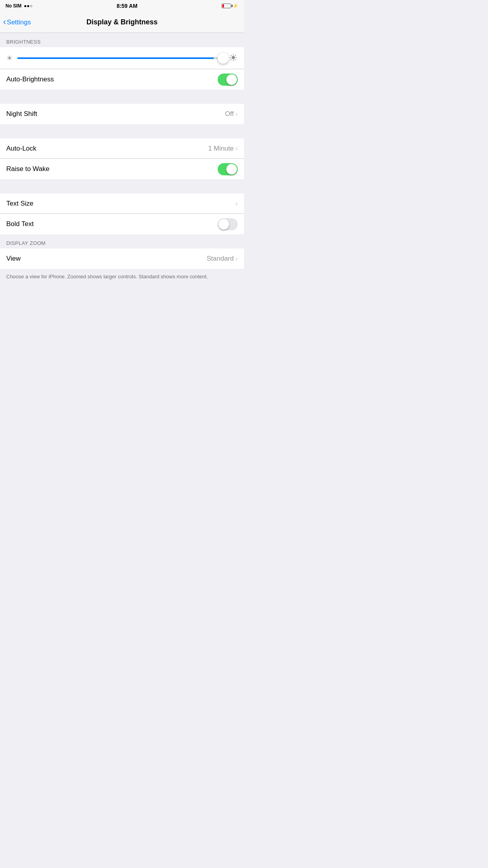 The height and width of the screenshot is (868, 488). I want to click on text-card: Text Size › Bold Text, so click(122, 214).